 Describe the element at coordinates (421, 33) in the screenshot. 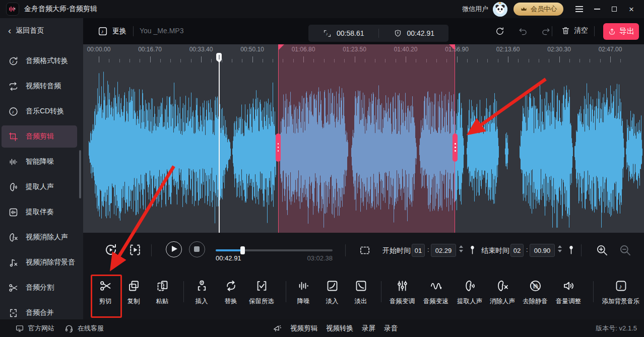

I see `cursor-time-value: 00:42.91` at that location.